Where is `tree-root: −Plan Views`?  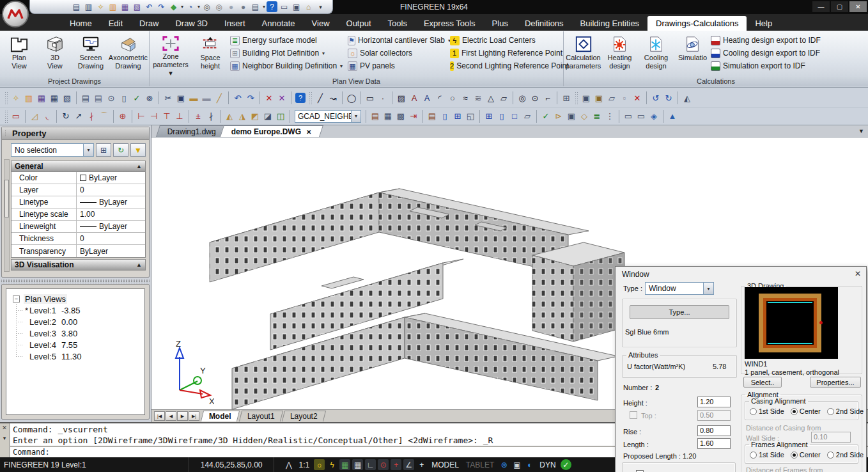
tree-root: −Plan Views is located at coordinates (75, 299).